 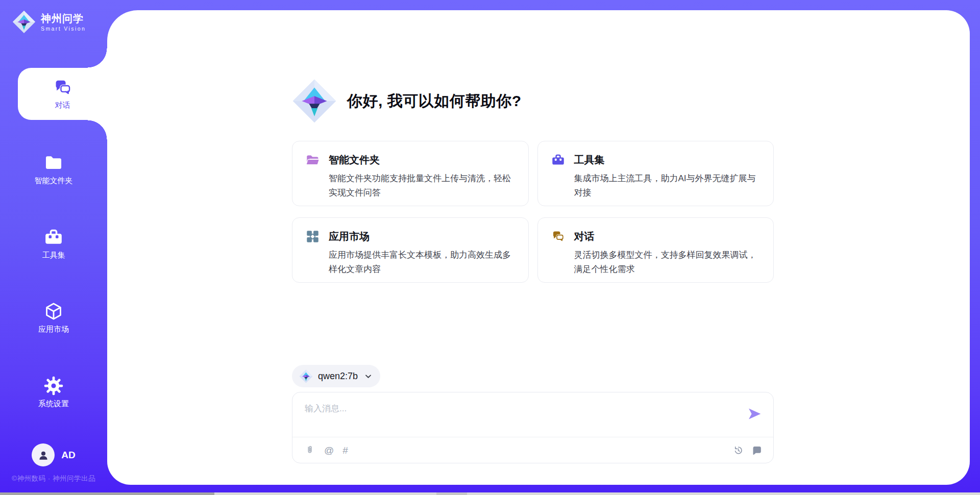 I want to click on message-composer: @ #, so click(x=533, y=428).